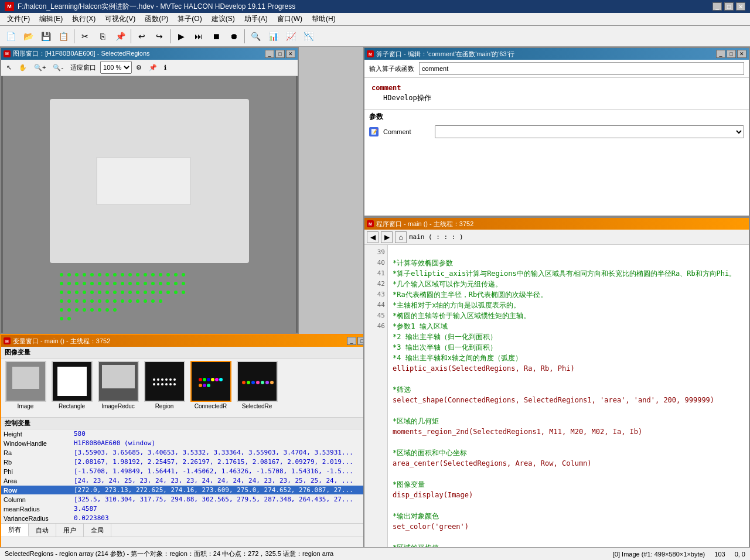 The height and width of the screenshot is (560, 750). Describe the element at coordinates (568, 379) in the screenshot. I see `code-line-empty1` at that location.